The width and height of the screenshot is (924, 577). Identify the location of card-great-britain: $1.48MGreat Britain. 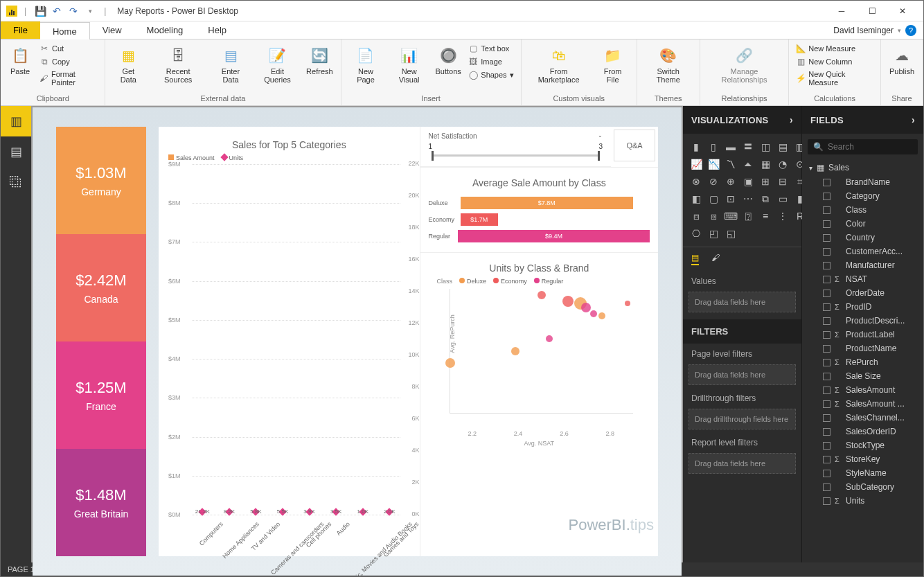
(101, 503).